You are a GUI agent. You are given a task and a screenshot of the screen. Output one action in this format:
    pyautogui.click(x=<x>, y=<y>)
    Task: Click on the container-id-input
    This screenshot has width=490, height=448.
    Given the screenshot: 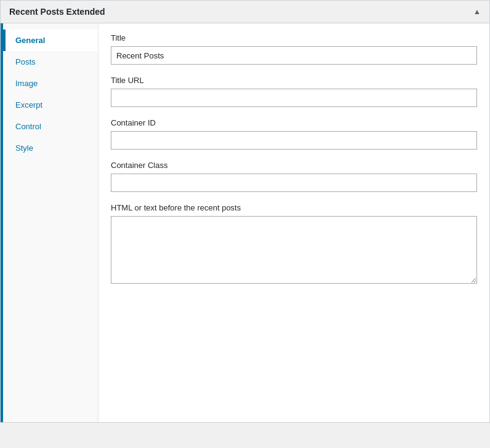 What is the action you would take?
    pyautogui.click(x=294, y=140)
    